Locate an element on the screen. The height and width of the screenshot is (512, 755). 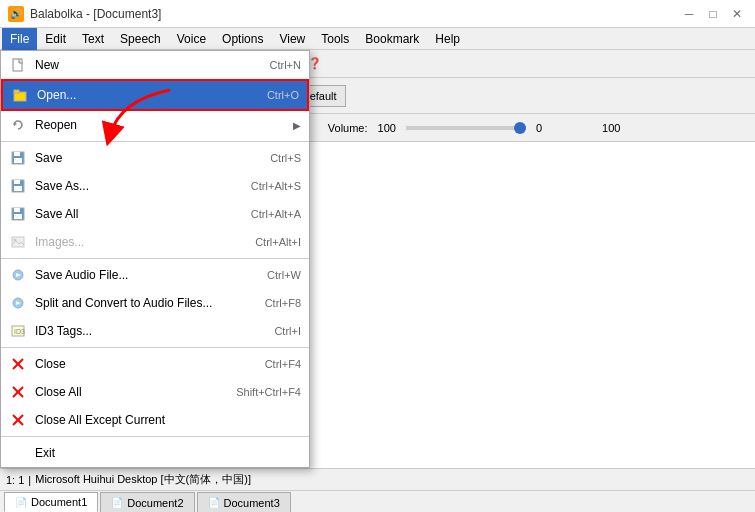
close-except-label: Close All Except Current is located at coordinates (168, 420).